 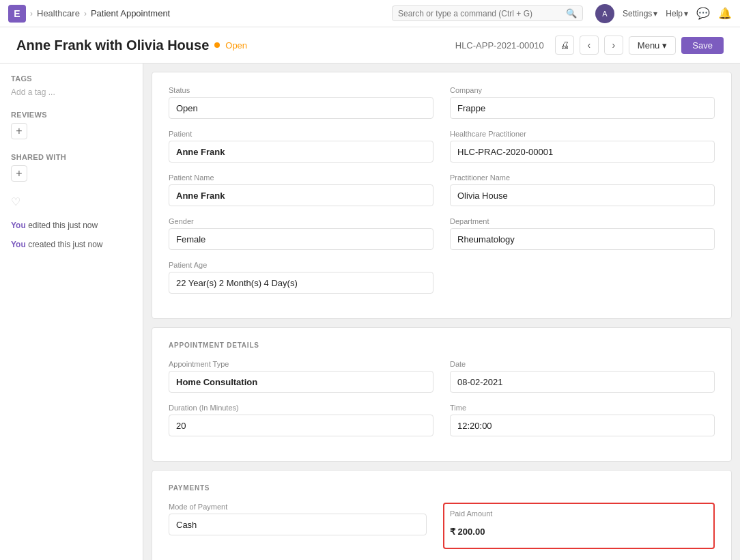 What do you see at coordinates (301, 277) in the screenshot?
I see `patient-age-group: Patient Age 22 Year(s) 2 Month(s) 4 Day(…` at bounding box center [301, 277].